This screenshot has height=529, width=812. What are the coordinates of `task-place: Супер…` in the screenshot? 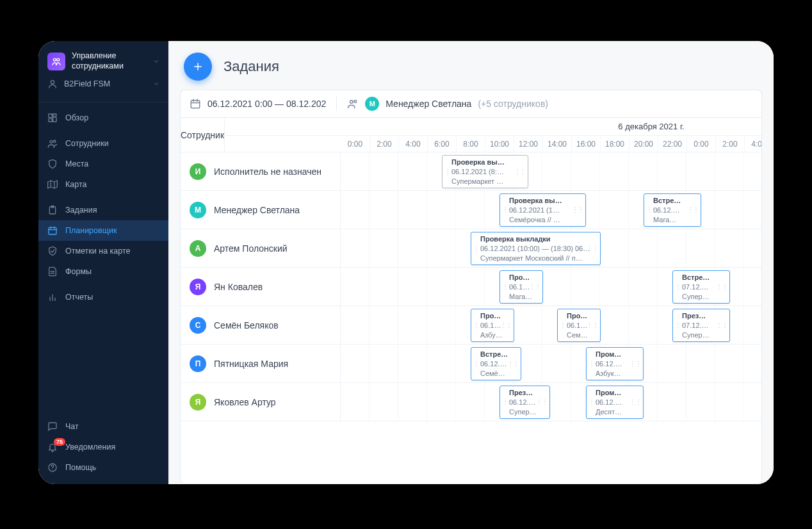 It's located at (701, 336).